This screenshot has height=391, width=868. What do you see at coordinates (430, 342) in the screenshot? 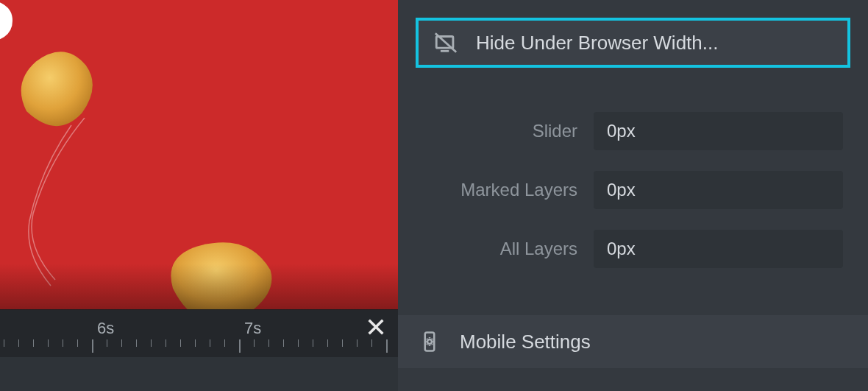
I see `mobile-gear-icon` at bounding box center [430, 342].